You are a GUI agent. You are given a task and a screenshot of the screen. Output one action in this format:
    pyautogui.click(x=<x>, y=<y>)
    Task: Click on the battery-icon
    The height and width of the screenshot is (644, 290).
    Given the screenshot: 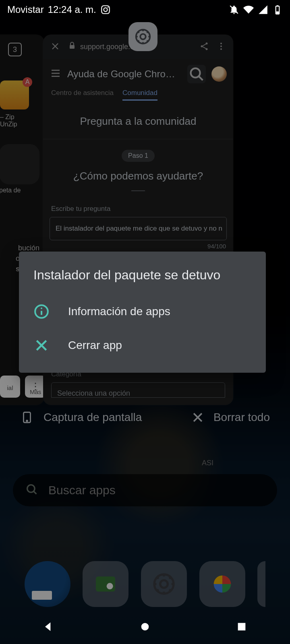 What is the action you would take?
    pyautogui.click(x=278, y=10)
    